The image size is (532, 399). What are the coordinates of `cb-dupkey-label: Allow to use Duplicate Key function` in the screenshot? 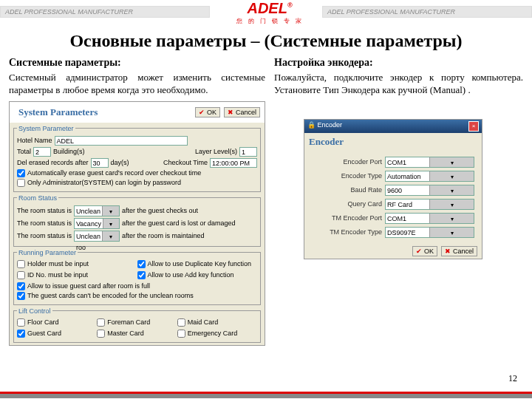 It's located at (200, 264).